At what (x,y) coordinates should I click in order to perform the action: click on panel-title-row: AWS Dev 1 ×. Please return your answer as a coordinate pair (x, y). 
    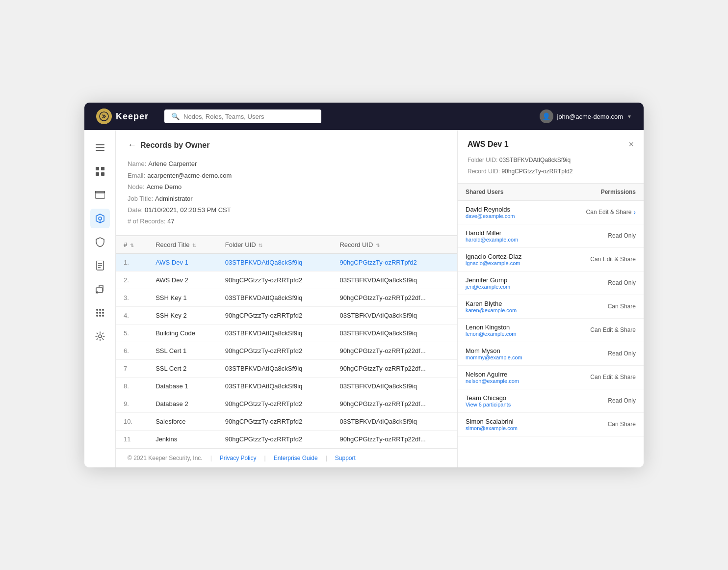
    Looking at the image, I should click on (550, 144).